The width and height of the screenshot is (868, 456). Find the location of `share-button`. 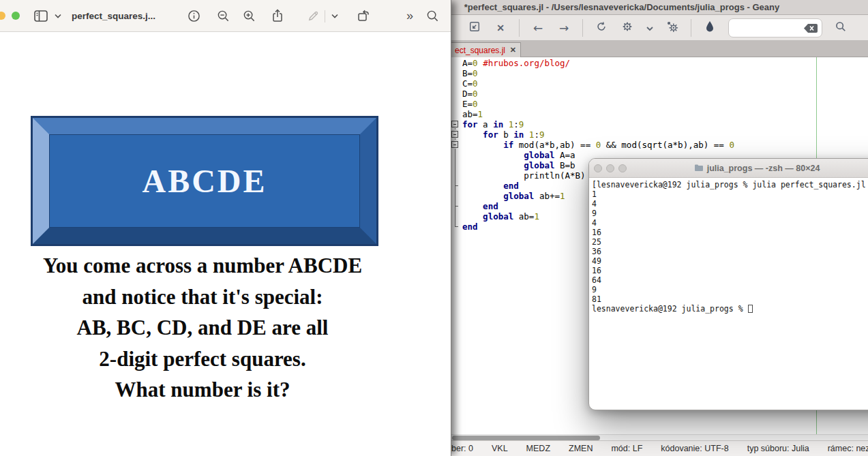

share-button is located at coordinates (278, 16).